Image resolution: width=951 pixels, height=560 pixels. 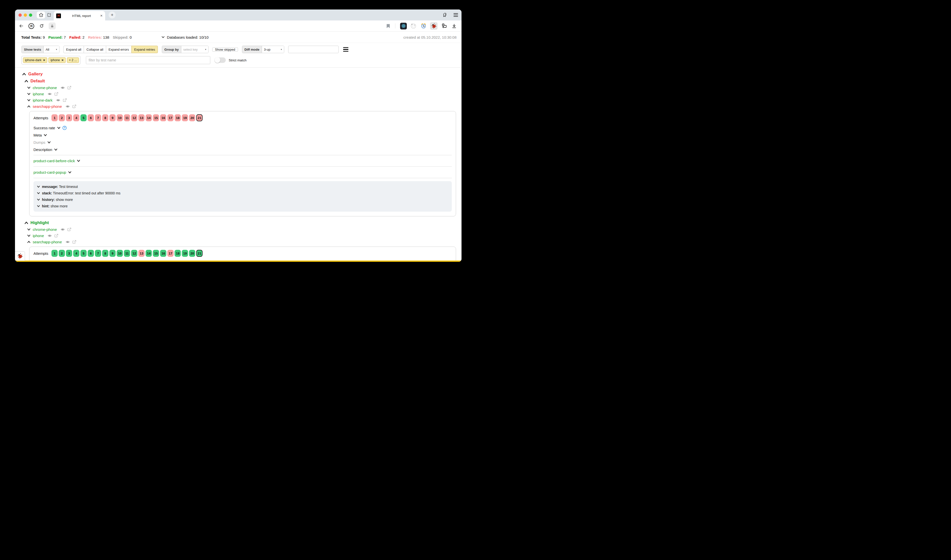 What do you see at coordinates (242, 206) in the screenshot?
I see `error-hint-row: hint: show more` at bounding box center [242, 206].